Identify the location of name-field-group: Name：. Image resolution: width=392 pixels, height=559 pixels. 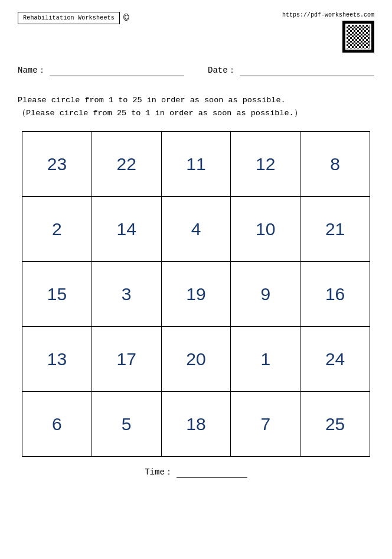
(101, 70).